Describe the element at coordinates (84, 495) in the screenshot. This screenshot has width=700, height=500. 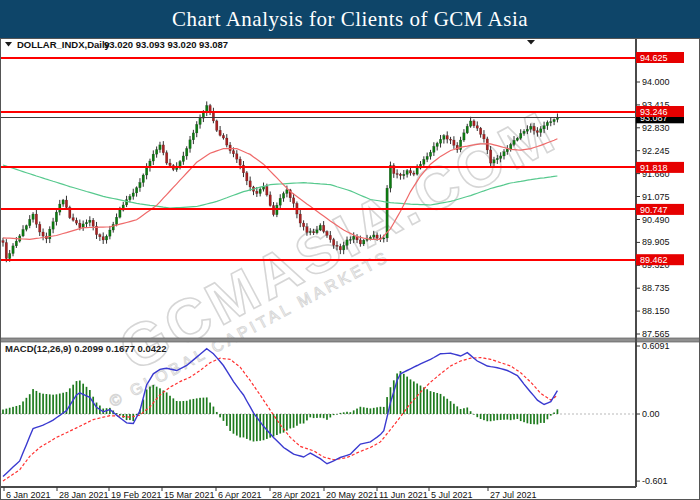
I see `date-tick-label: 28 Jan 2021` at that location.